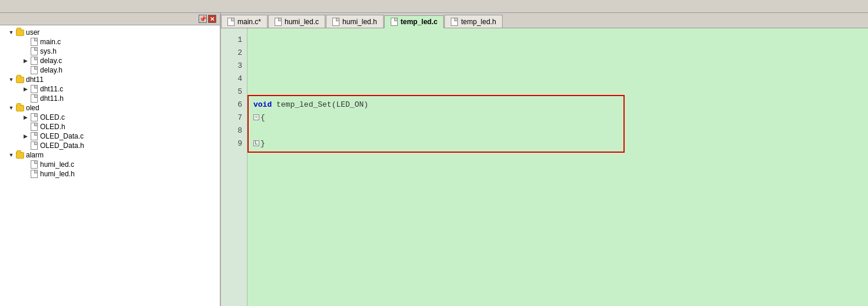  What do you see at coordinates (561, 143) in the screenshot?
I see `code-line-9: L}` at bounding box center [561, 143].